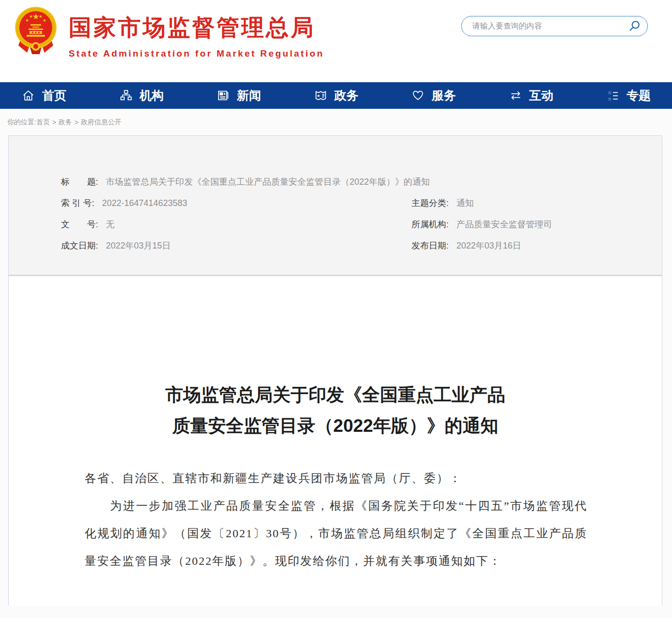 Image resolution: width=672 pixels, height=618 pixels. What do you see at coordinates (54, 96) in the screenshot?
I see `nav-item-label: 首页` at bounding box center [54, 96].